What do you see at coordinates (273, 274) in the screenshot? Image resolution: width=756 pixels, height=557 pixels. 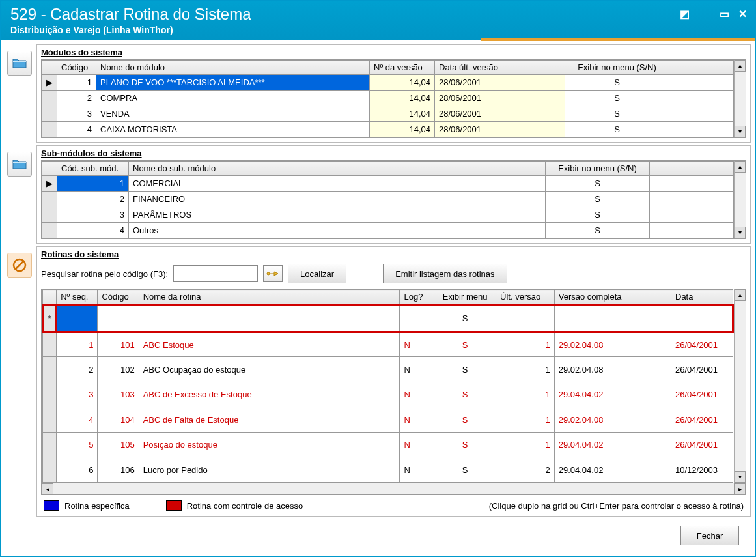 I see `lookup-button` at bounding box center [273, 274].